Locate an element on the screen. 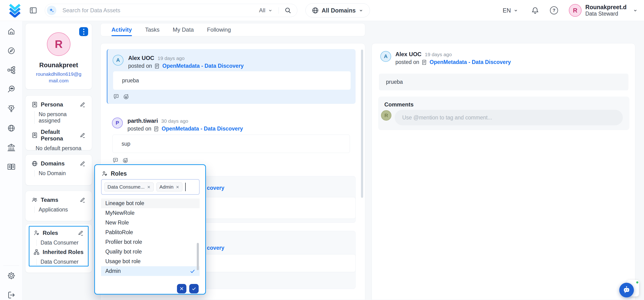 The height and width of the screenshot is (300, 644). domains-globe-icon is located at coordinates (11, 128).